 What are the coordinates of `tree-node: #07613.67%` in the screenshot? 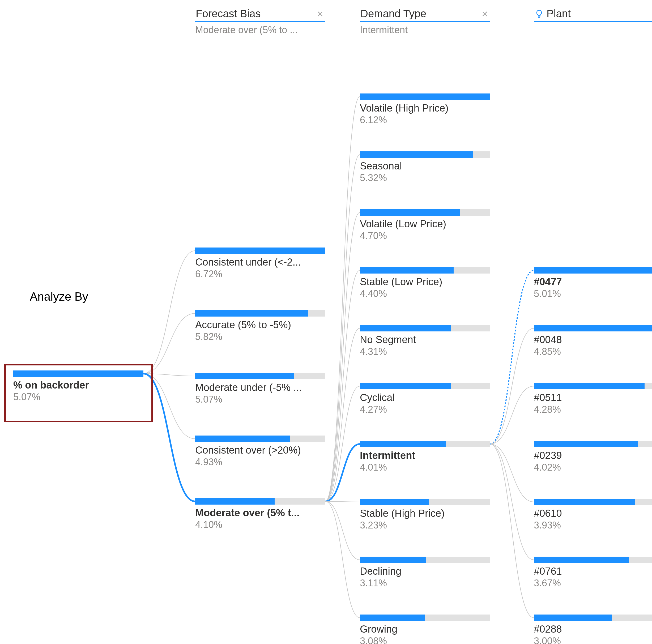 It's located at (593, 572).